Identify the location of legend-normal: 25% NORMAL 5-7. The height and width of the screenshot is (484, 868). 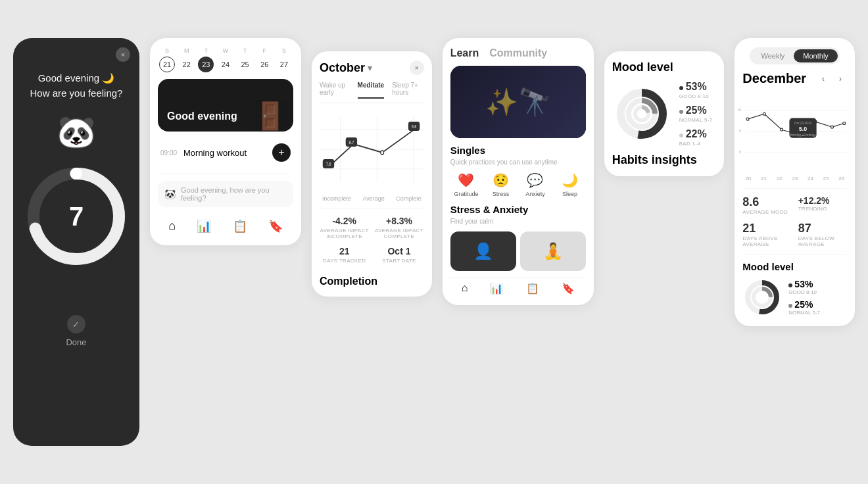
(696, 114).